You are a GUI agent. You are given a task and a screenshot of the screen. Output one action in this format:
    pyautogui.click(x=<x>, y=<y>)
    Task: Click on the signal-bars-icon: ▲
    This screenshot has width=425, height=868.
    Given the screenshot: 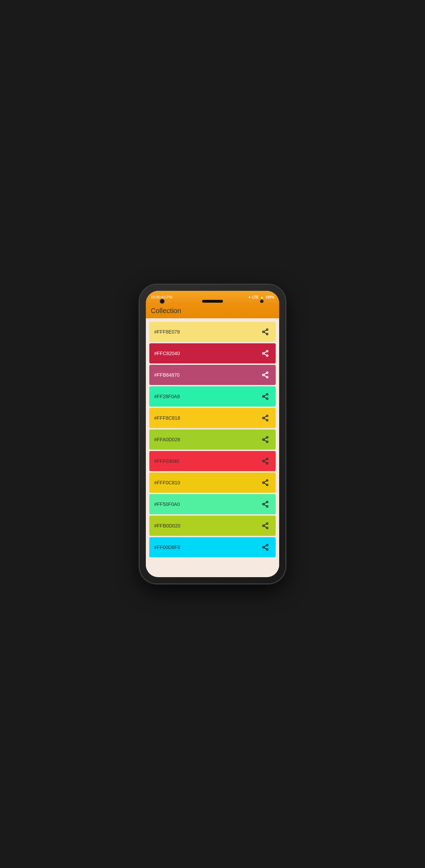 What is the action you would take?
    pyautogui.click(x=262, y=297)
    